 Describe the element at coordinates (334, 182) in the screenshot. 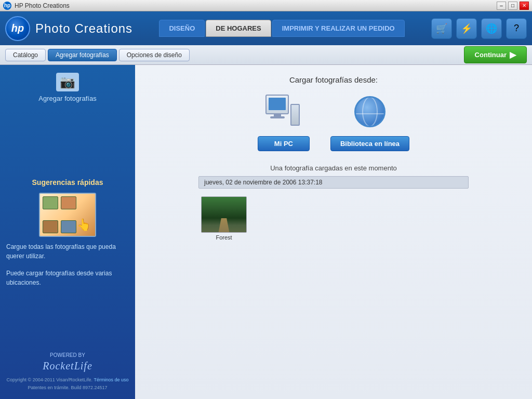

I see `photos-date-bar: jueves, 02 de noviembre de 2006 13:37:18` at that location.